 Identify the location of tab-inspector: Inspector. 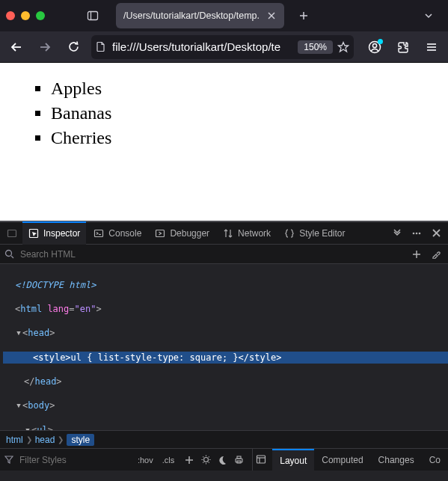
(54, 233).